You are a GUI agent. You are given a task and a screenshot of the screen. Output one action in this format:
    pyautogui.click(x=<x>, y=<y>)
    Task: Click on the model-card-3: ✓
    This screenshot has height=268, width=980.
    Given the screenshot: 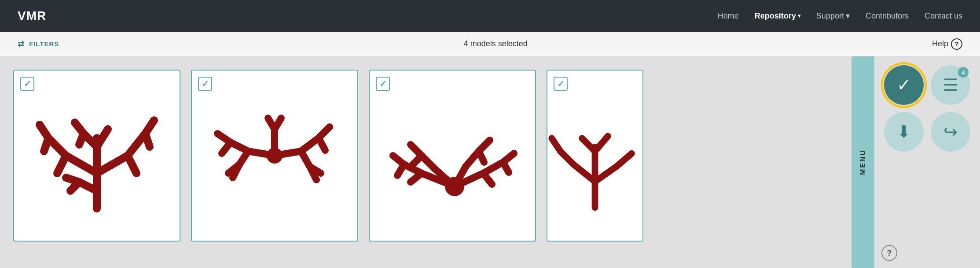 What is the action you would take?
    pyautogui.click(x=452, y=156)
    